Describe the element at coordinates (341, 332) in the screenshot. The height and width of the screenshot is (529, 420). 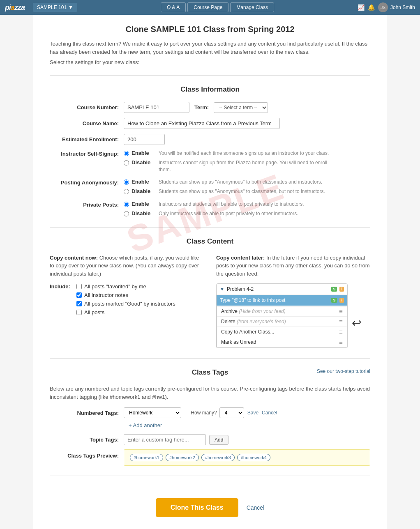
I see `copy-class-icon: ☰` at that location.